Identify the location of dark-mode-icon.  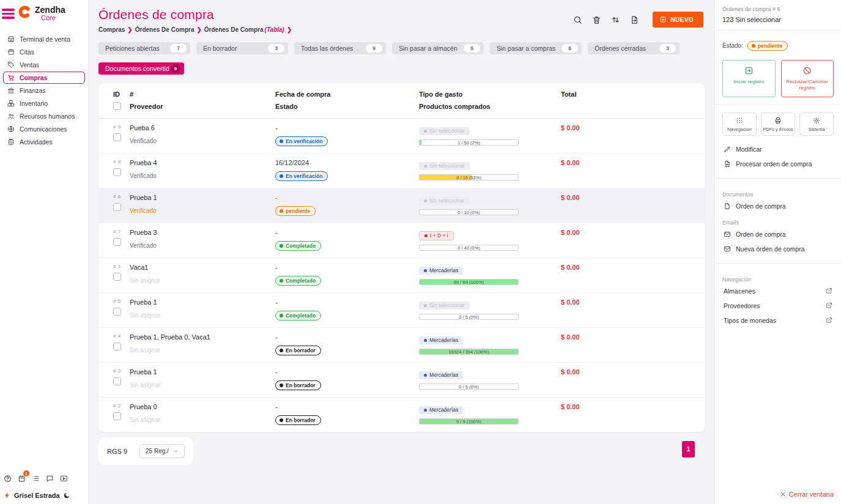
(67, 495).